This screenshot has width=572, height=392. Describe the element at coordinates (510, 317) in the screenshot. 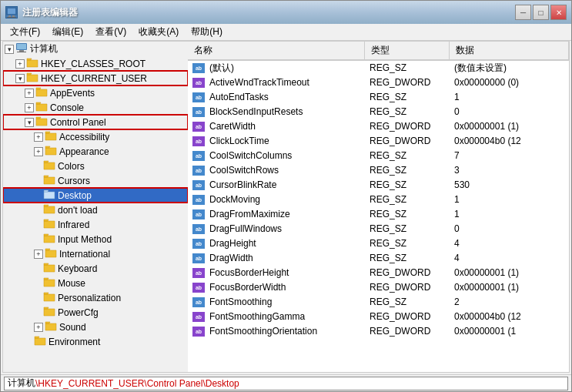

I see `cell-data-17: 0x000004b0 (12` at that location.